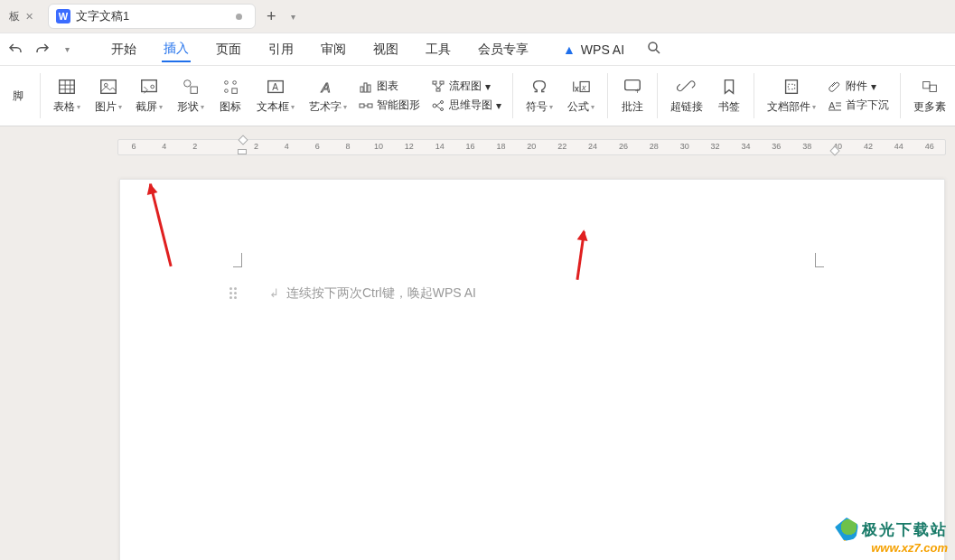  I want to click on margin-corner-left, so click(238, 260).